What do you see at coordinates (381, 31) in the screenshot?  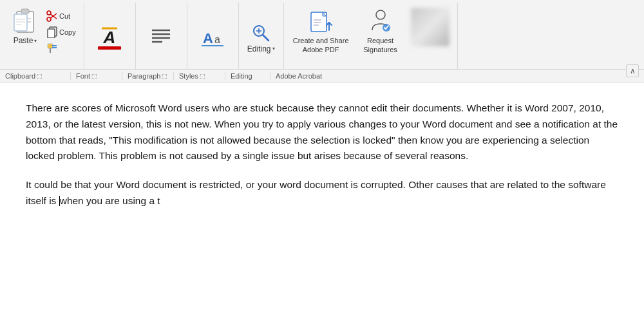 I see `request-signatures-button: Request Signatures` at bounding box center [381, 31].